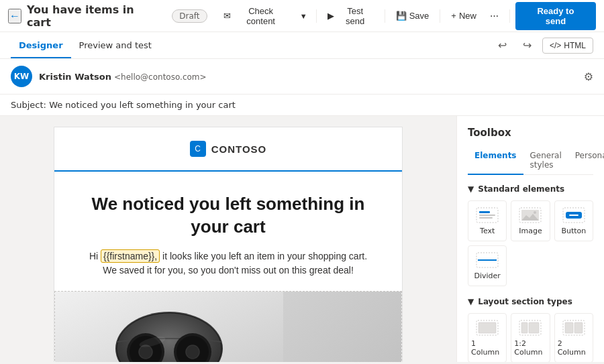 This screenshot has height=364, width=604. Describe the element at coordinates (487, 215) in the screenshot. I see `text-icon` at that location.